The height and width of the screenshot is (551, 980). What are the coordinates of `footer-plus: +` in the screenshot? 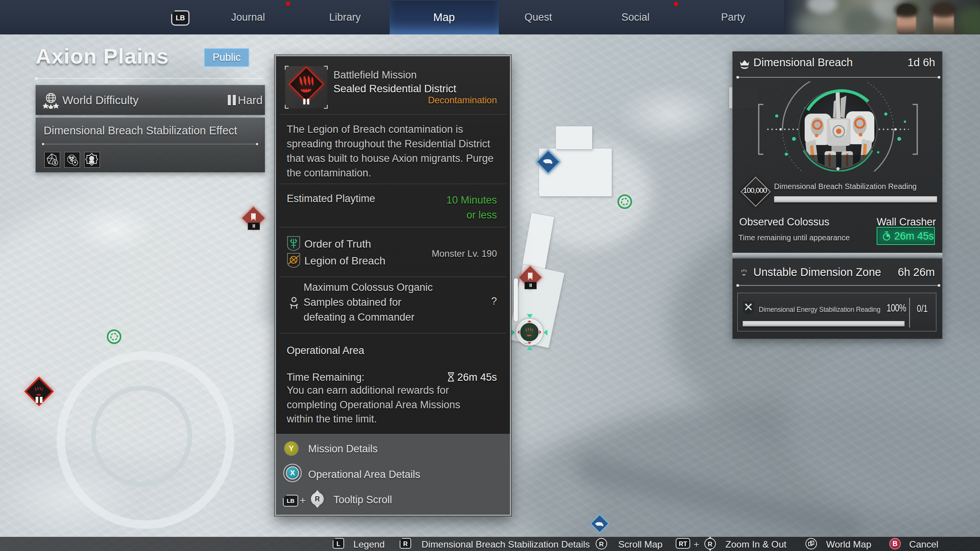 It's located at (303, 500).